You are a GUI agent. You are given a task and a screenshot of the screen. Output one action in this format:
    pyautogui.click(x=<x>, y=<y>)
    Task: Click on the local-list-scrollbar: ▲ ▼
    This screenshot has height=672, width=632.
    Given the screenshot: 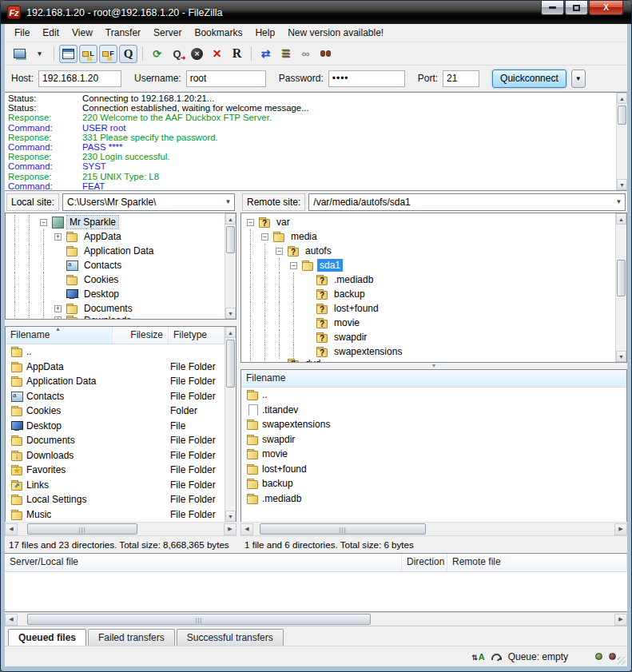 What is the action you would take?
    pyautogui.click(x=230, y=424)
    